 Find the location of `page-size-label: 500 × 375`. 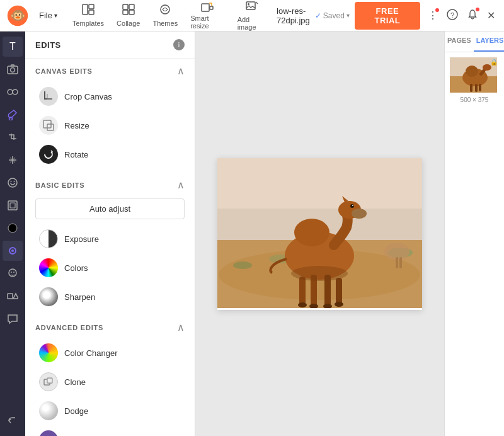

page-size-label: 500 × 375 is located at coordinates (474, 100).